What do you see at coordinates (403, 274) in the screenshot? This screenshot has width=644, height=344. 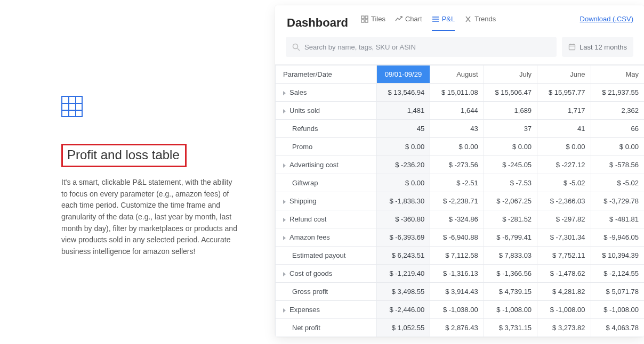 I see `cell: $ -1,219.40` at bounding box center [403, 274].